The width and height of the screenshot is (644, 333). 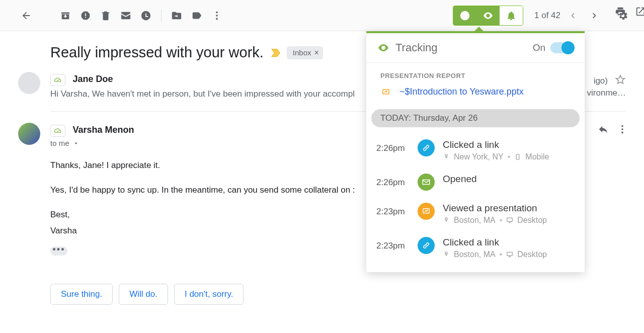 What do you see at coordinates (317, 53) in the screenshot?
I see `remove-label-icon: ×` at bounding box center [317, 53].